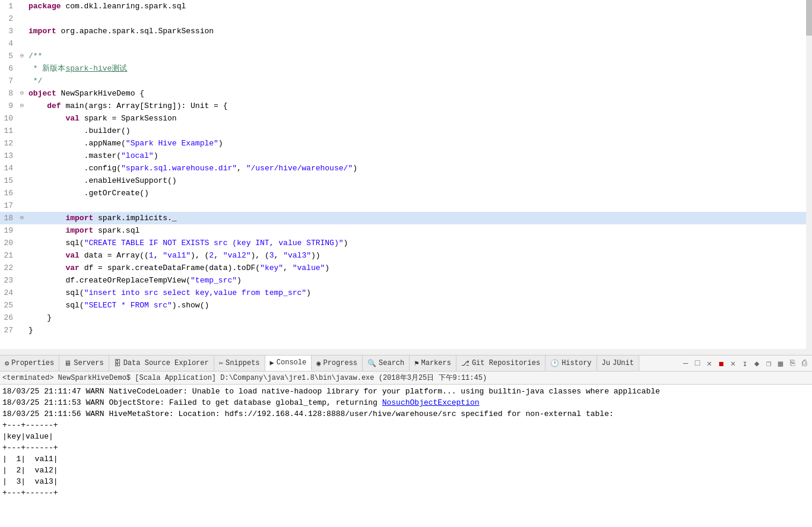 This screenshot has width=812, height=527. Describe the element at coordinates (406, 69) in the screenshot. I see `code-line: 6 * 新版本spark-hive测试` at that location.